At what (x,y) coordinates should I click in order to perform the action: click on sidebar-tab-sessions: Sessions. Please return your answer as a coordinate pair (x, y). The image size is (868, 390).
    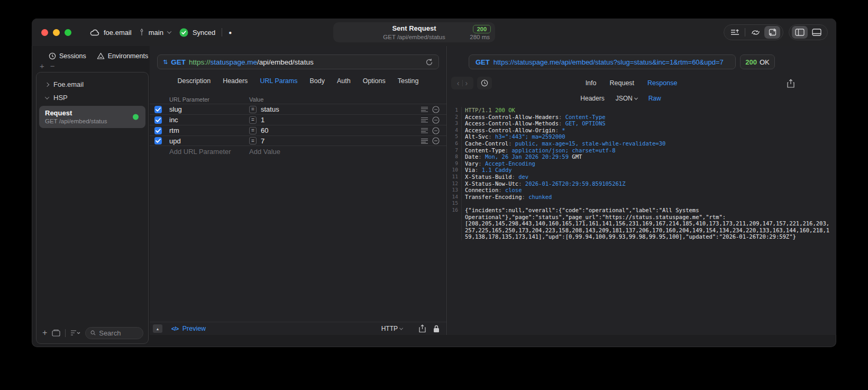
    Looking at the image, I should click on (68, 56).